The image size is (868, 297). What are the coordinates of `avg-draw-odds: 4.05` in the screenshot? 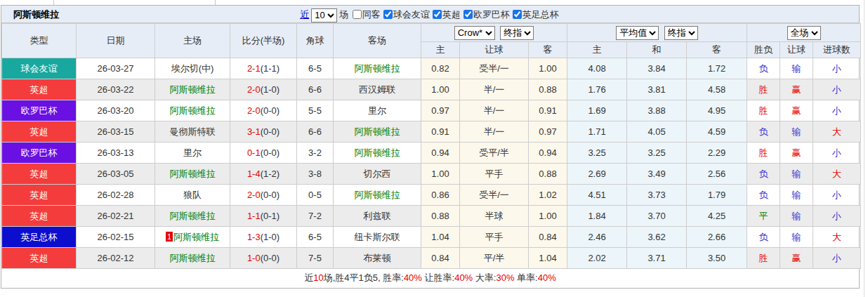 It's located at (657, 132).